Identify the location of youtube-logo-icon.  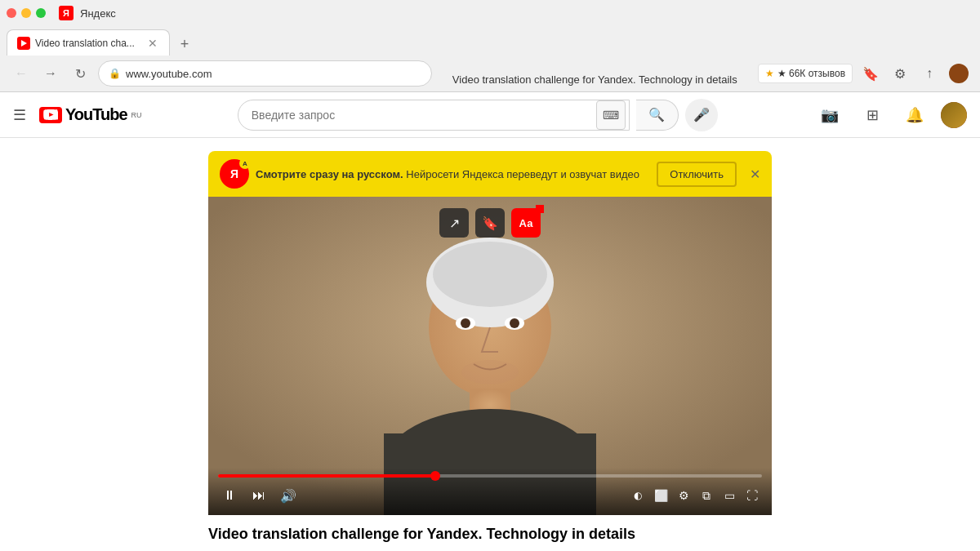
(51, 115).